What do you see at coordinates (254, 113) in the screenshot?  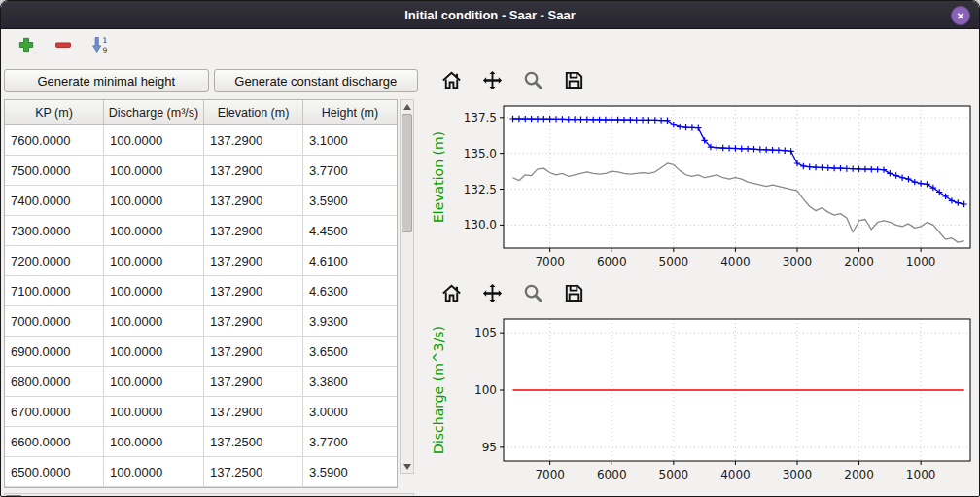 I see `column-header-elevation: Elevation (m)` at bounding box center [254, 113].